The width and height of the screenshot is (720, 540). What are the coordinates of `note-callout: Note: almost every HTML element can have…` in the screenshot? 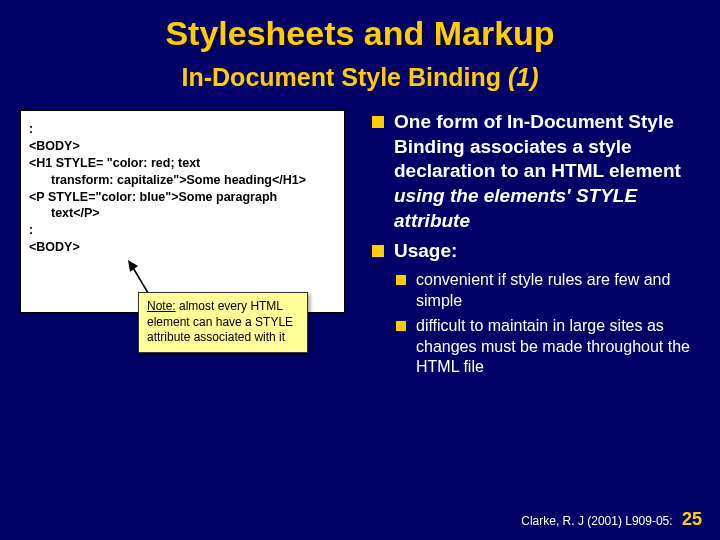 It's located at (223, 322).